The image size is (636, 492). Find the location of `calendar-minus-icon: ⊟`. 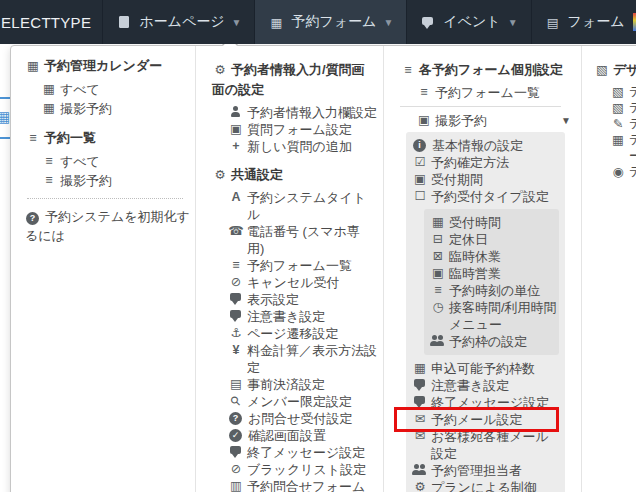

calendar-minus-icon: ⊟ is located at coordinates (438, 240).